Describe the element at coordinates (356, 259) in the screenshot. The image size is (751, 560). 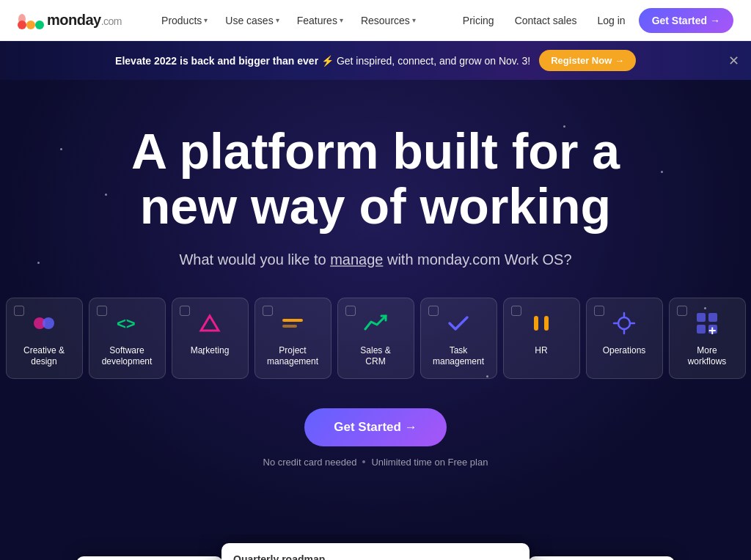
I see `hero-subtitle-manage: manage` at that location.